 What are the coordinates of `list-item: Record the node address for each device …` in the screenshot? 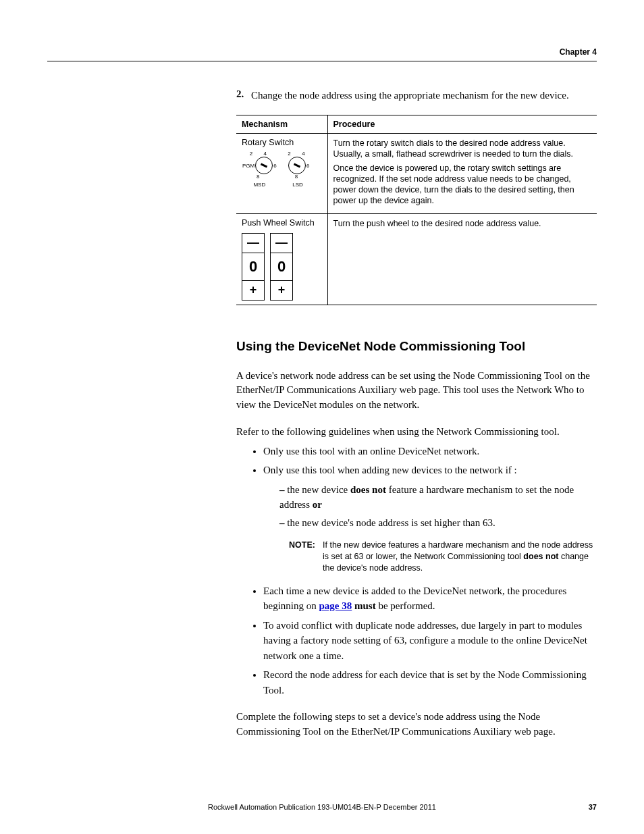 It's located at (430, 682).